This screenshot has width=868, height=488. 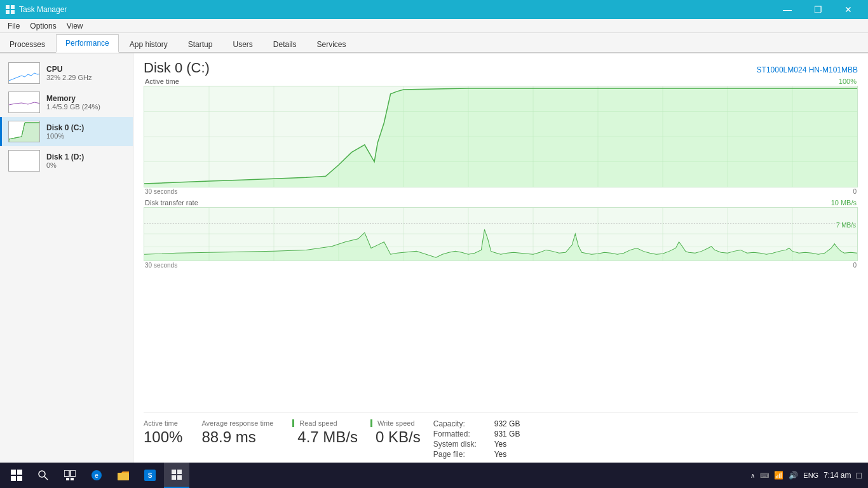 What do you see at coordinates (201, 44) in the screenshot?
I see `tab-startup: Startup` at bounding box center [201, 44].